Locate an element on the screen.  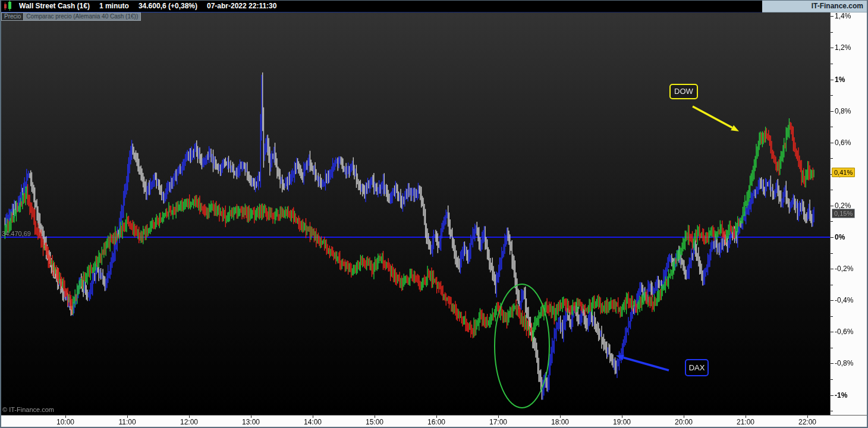
x-axis-tick-label: 17:00 is located at coordinates (498, 422).